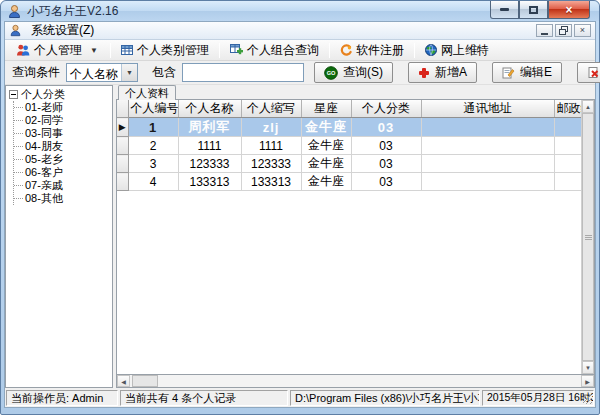 The width and height of the screenshot is (600, 415). I want to click on tree-item-friend: 04-朋友, so click(63, 146).